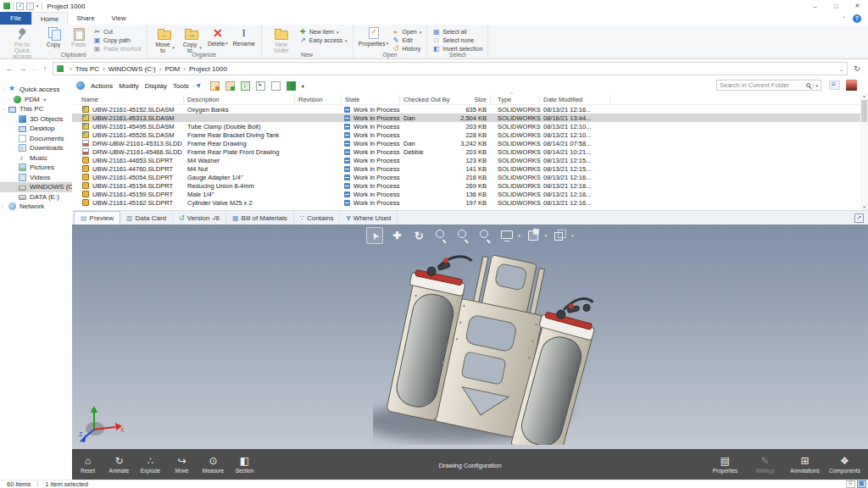 This screenshot has height=488, width=868. What do you see at coordinates (765, 464) in the screenshot?
I see `viewer-button: Markup` at bounding box center [765, 464].